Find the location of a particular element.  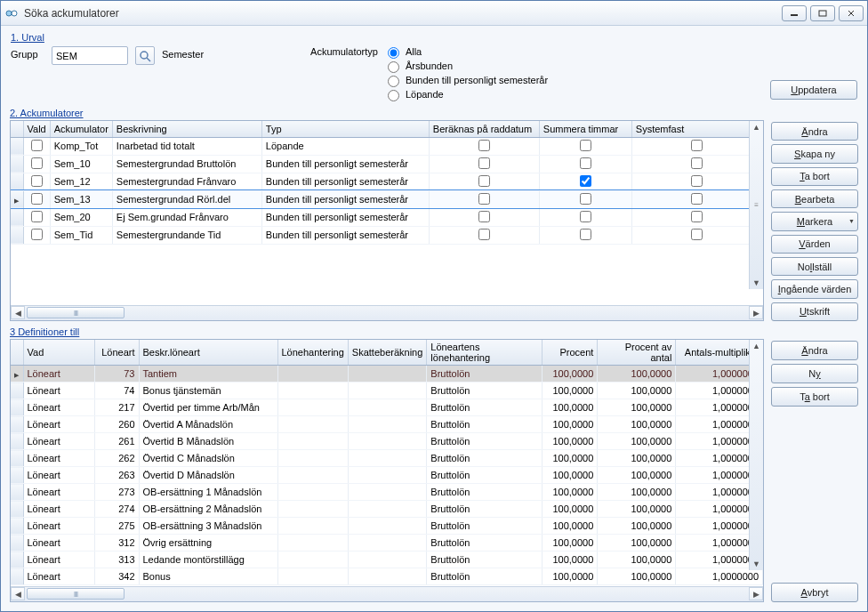

col-loneart: Löneart is located at coordinates (117, 352).